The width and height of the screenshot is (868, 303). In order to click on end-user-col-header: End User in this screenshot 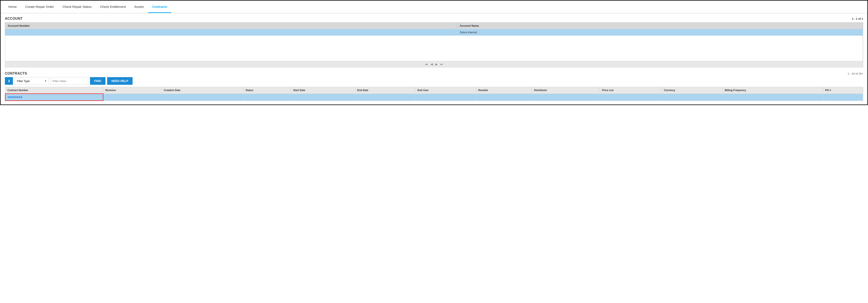, I will do `click(445, 90)`.